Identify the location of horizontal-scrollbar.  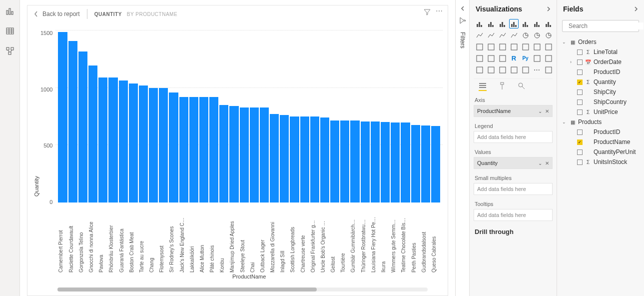
(243, 290).